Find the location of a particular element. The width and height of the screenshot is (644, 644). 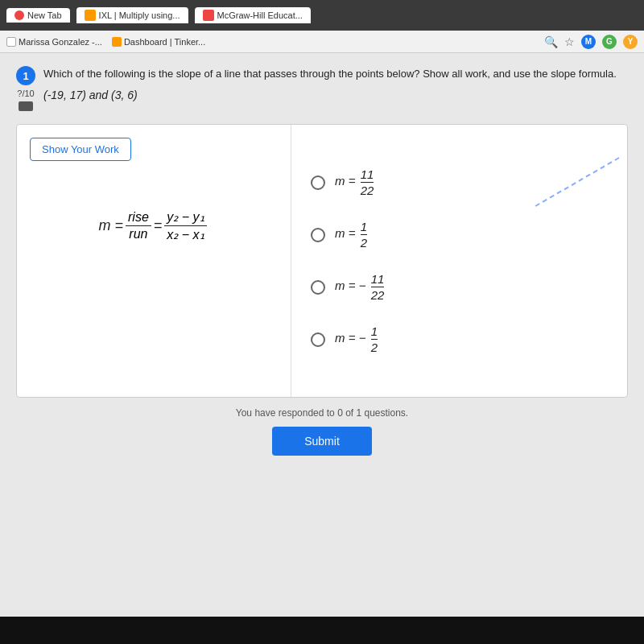

answer-c-den: 22 is located at coordinates (378, 295).